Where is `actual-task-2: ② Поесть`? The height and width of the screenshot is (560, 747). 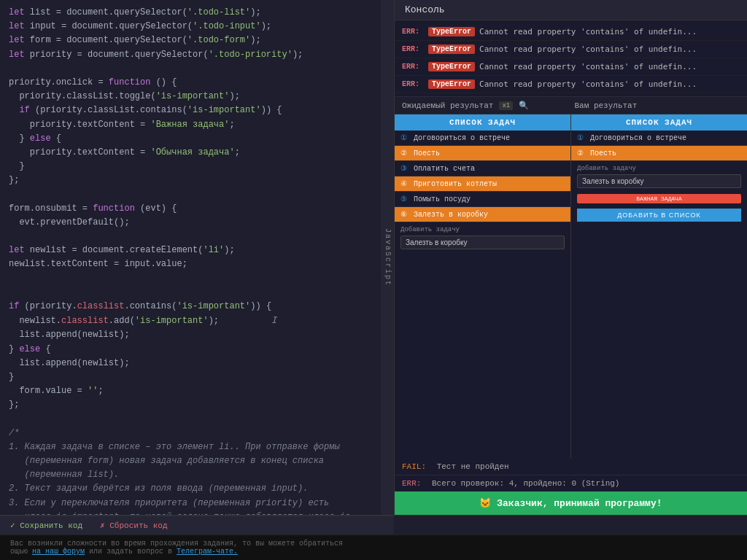 actual-task-2: ② Поесть is located at coordinates (659, 153).